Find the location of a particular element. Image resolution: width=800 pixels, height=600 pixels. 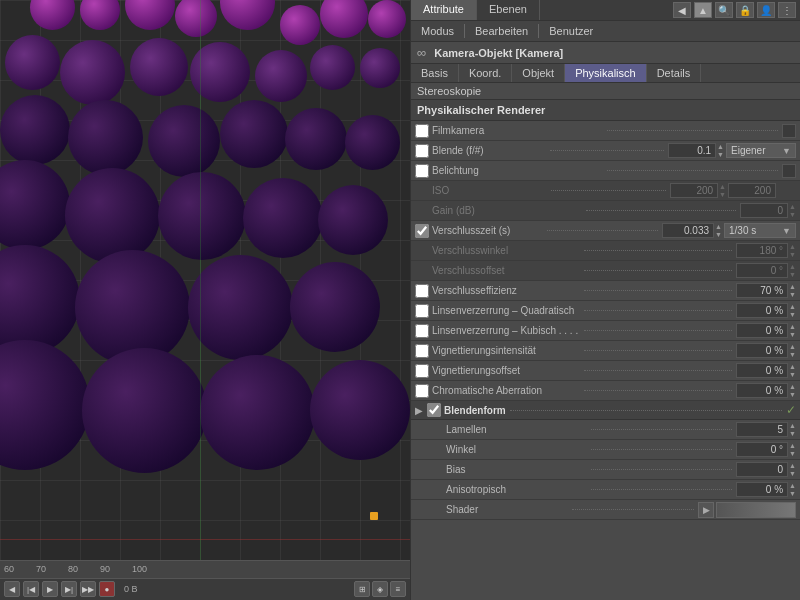

toolbar-benutzer: Benutzer is located at coordinates (571, 31).